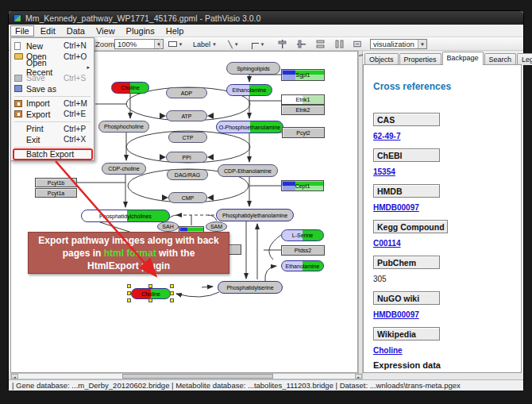 The width and height of the screenshot is (532, 404). What do you see at coordinates (187, 175) in the screenshot?
I see `node-dag: DAG/RAG` at bounding box center [187, 175].